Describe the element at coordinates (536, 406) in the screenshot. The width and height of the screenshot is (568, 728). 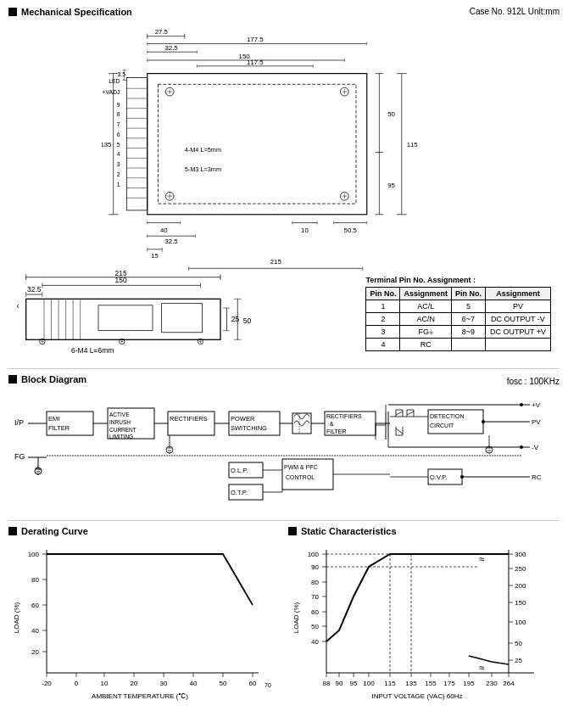
I see `svg-text: +V` at that location.